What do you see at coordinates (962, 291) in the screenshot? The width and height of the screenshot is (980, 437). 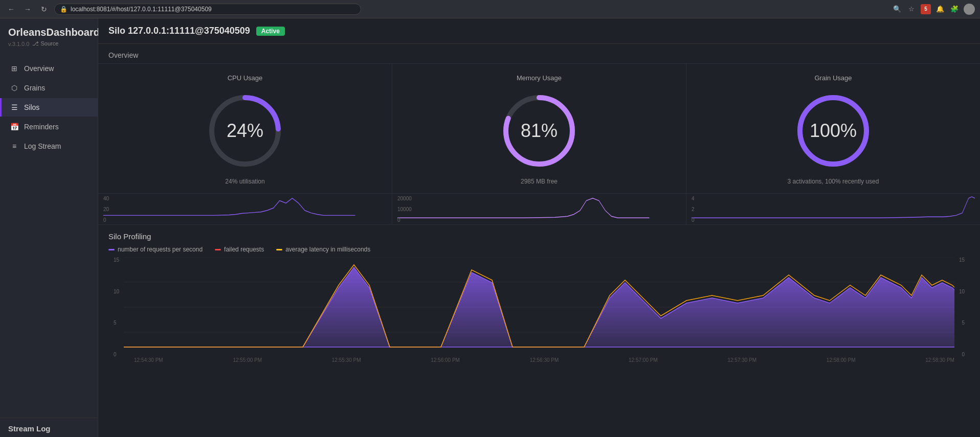 I see `y-axis-right-10: 10` at bounding box center [962, 291].